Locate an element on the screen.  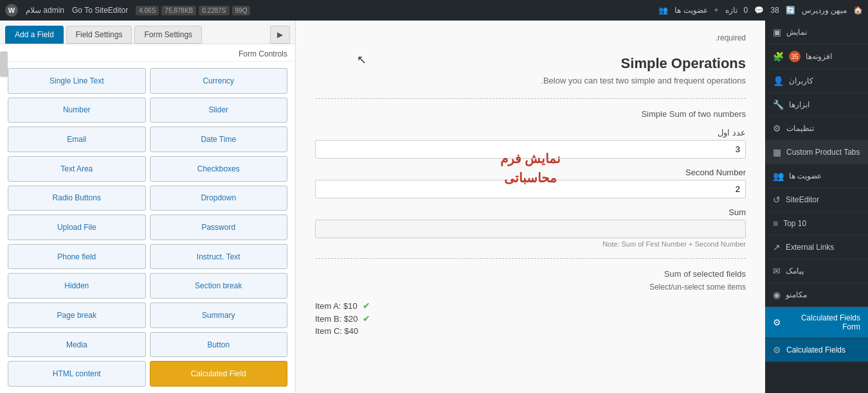
input-sum is located at coordinates (530, 229).